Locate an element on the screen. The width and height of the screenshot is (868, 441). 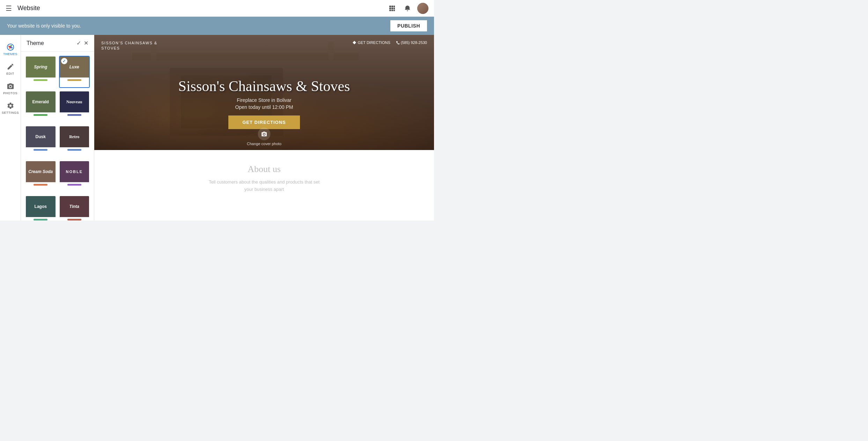
change-cover-photo-button: Change cover photo is located at coordinates (264, 137).